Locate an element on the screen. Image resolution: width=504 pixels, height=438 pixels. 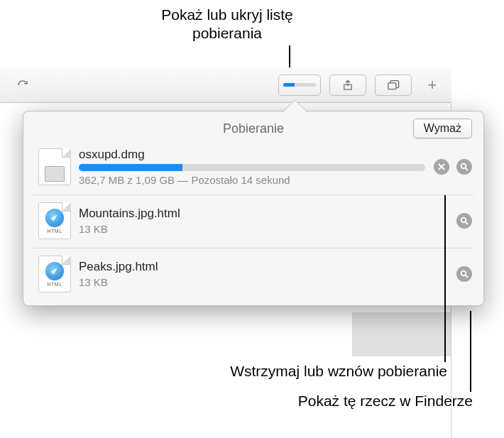
callout-toggle-downloads: Pokaż lub ukryj listę pobierania is located at coordinates (227, 24).